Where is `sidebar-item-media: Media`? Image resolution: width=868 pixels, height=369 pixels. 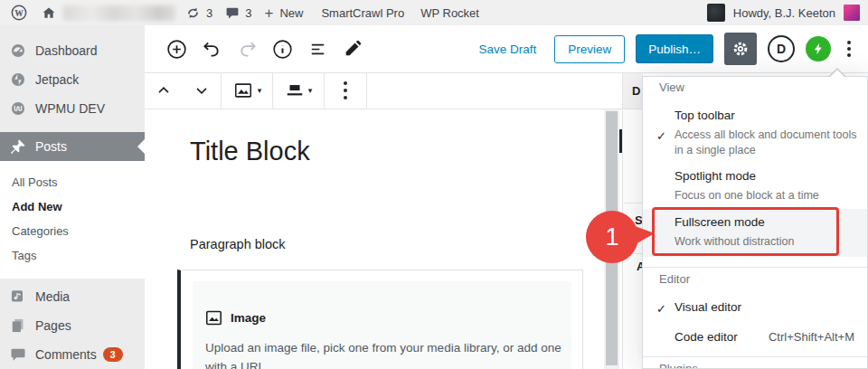 sidebar-item-media: Media is located at coordinates (72, 297).